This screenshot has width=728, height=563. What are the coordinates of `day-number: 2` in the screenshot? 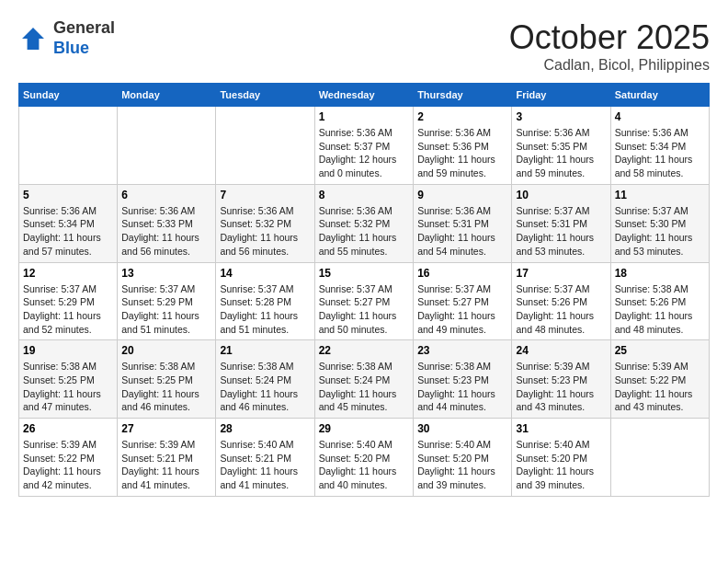 It's located at (462, 117).